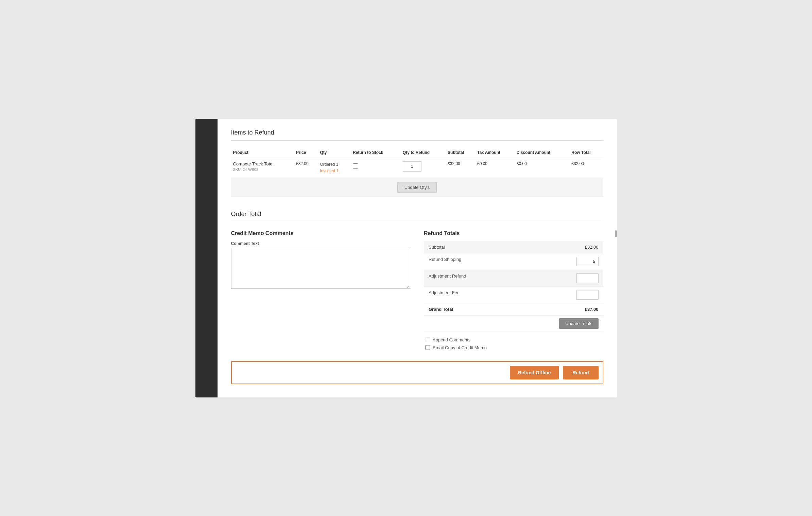 The height and width of the screenshot is (516, 812). What do you see at coordinates (376, 153) in the screenshot?
I see `col-return-to-stock: Return to Stock` at bounding box center [376, 153].